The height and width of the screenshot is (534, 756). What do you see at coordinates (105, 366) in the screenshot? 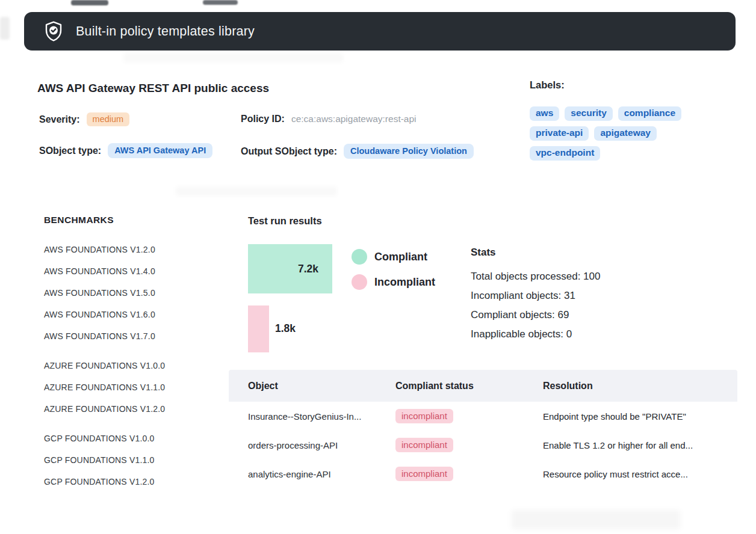
I see `benchmark-item: AZURE FOUNDATIONS V1.0.0` at bounding box center [105, 366].